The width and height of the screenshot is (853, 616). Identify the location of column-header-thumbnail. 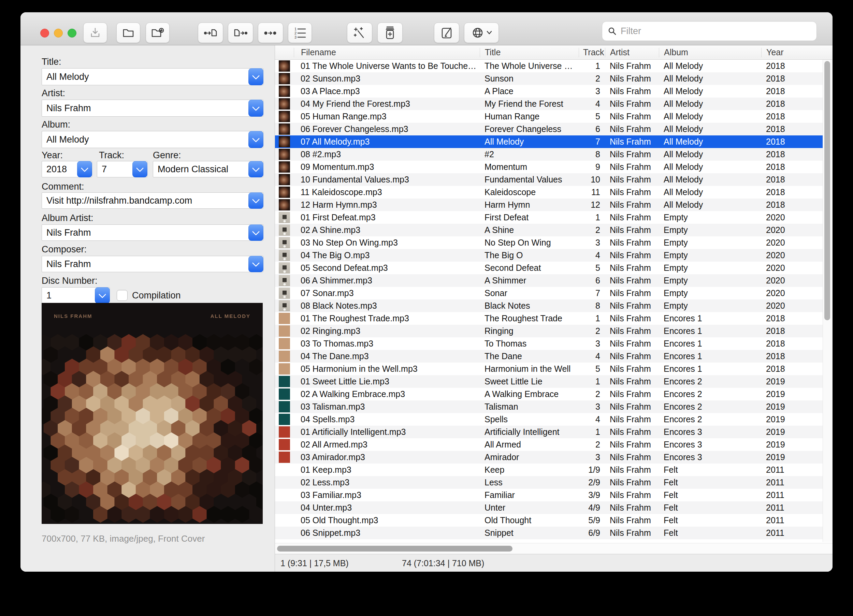
(284, 53).